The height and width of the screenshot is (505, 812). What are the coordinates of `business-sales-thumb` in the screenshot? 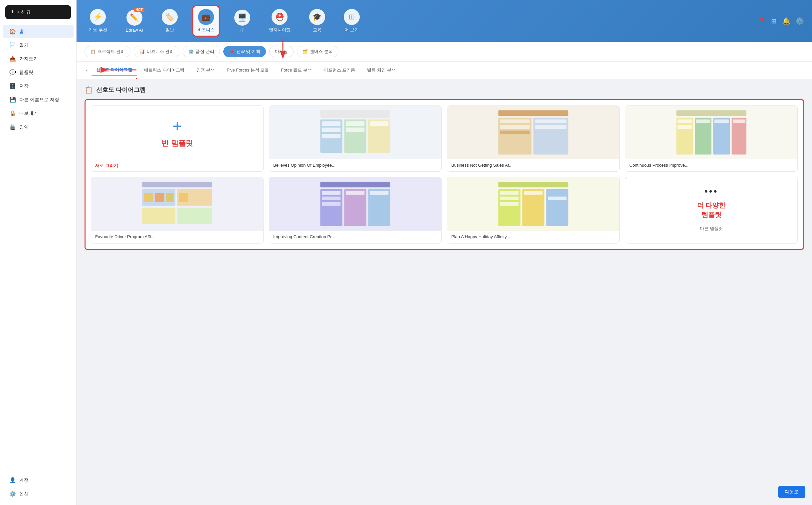 It's located at (533, 132).